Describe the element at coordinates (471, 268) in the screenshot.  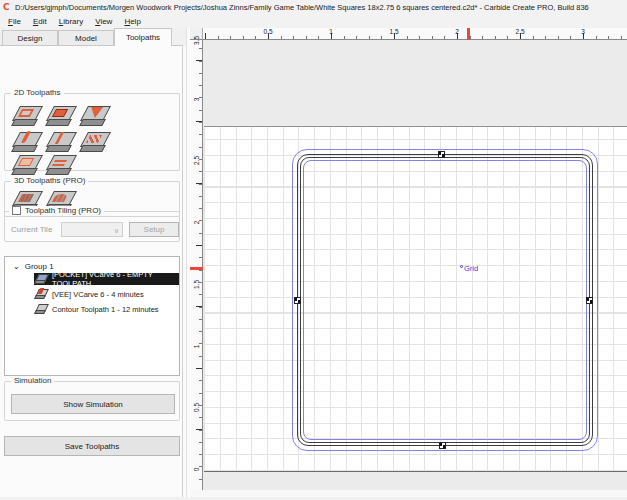
I see `grid-layer-text: Grid` at that location.